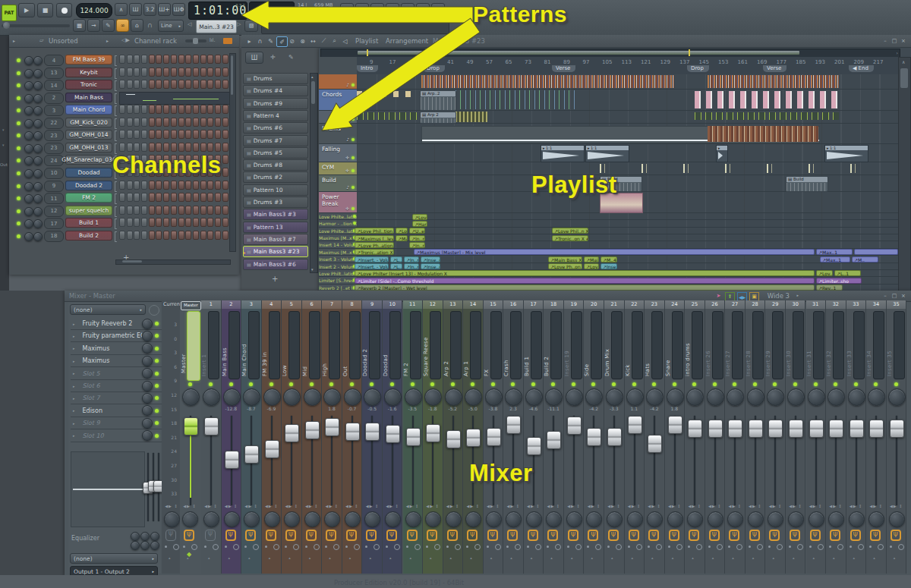 Image resolution: width=911 pixels, height=588 pixels. Describe the element at coordinates (338, 281) in the screenshot. I see `automation-lane-header: Limiter [S..hreshold` at that location.